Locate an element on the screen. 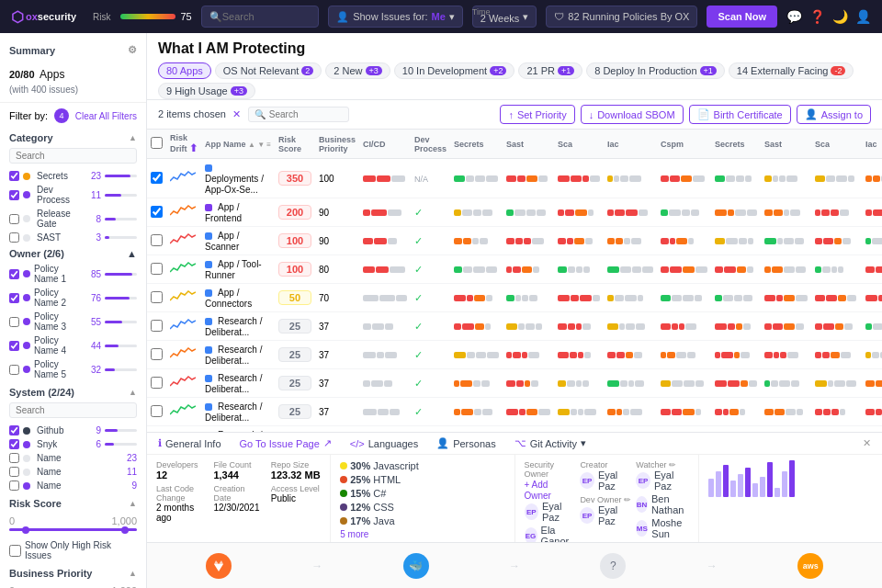  th-iac2: Iac is located at coordinates (872, 144).